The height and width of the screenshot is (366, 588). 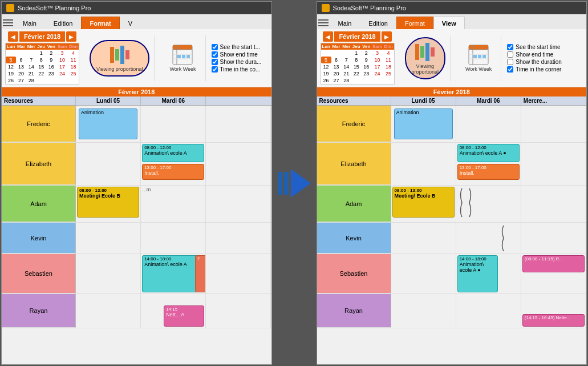 I want to click on day-adam-mercredi-right, so click(x=554, y=204).